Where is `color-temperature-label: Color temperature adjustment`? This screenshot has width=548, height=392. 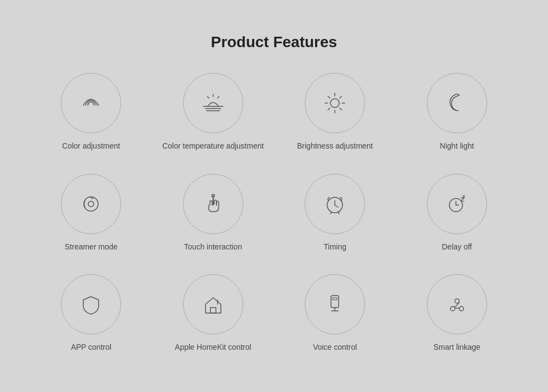
color-temperature-label: Color temperature adjustment is located at coordinates (213, 146).